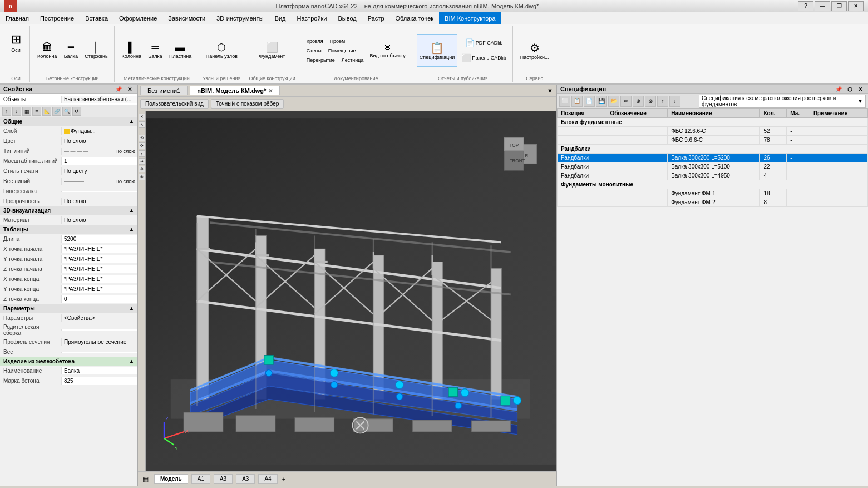 Image resolution: width=868 pixels, height=488 pixels. I want to click on props-toolbar-btn1: ↑, so click(7, 111).